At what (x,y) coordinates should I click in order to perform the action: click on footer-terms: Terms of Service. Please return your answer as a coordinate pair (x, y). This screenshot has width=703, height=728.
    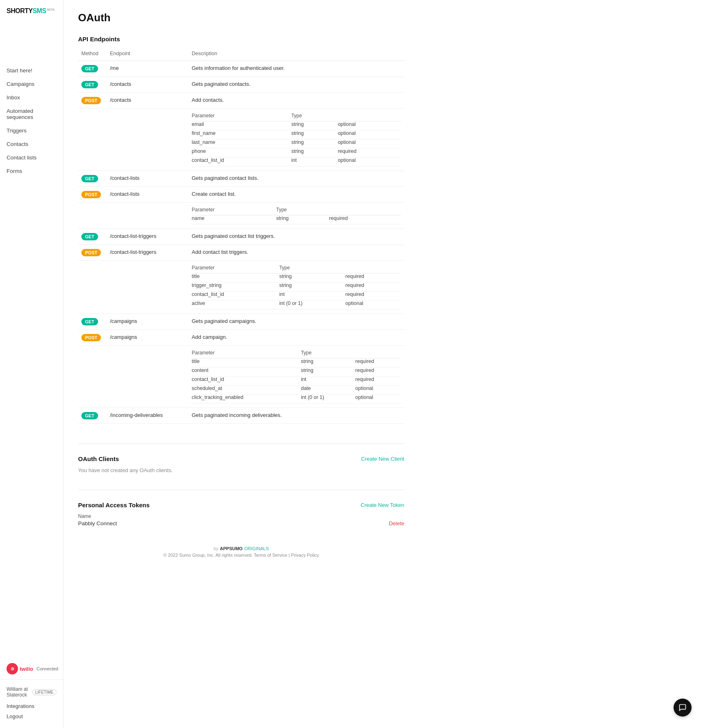
    Looking at the image, I should click on (271, 555).